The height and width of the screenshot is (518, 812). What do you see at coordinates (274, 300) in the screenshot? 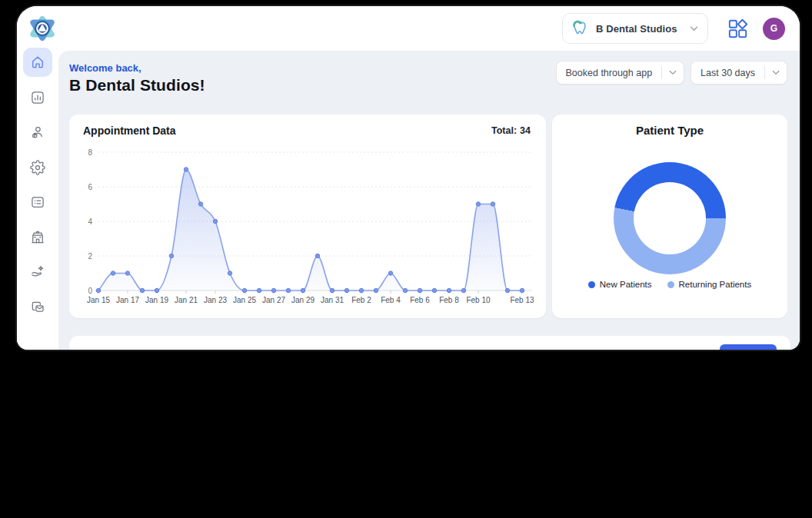
I see `svg-text: Jan 27` at bounding box center [274, 300].